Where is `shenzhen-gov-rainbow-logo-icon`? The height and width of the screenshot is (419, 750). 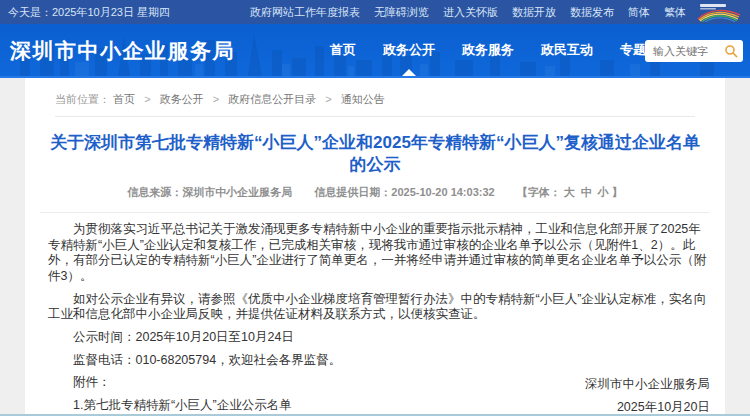 shenzhen-gov-rainbow-logo-icon is located at coordinates (719, 12).